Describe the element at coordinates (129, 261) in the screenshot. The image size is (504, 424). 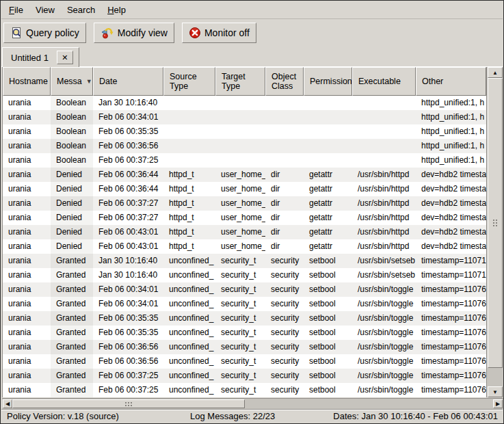
I see `cell-date: Jan 30 10:16:40` at that location.